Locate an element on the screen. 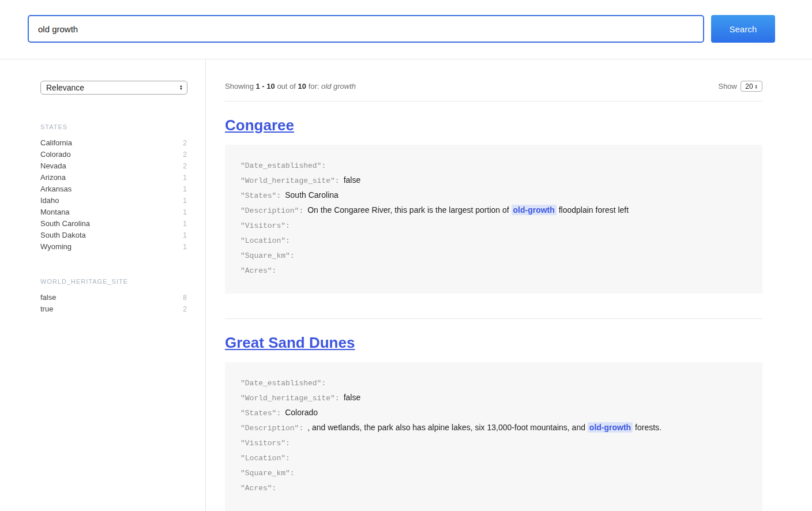  facet-option-label: Montana is located at coordinates (55, 212).